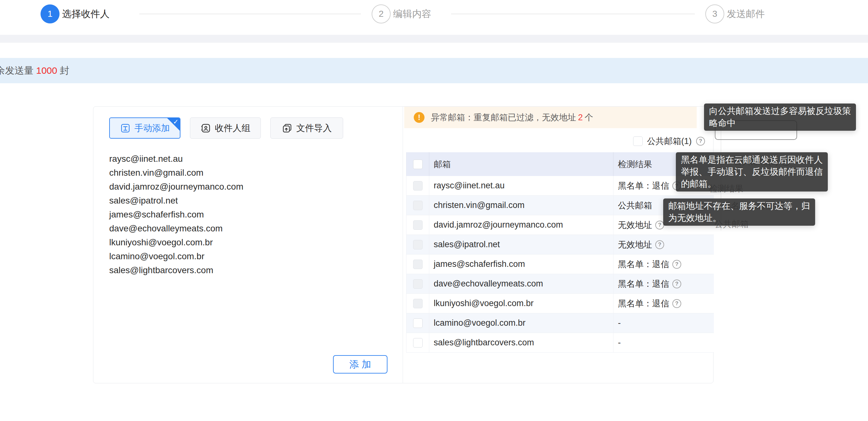 The image size is (868, 421). I want to click on tab-recipient-group: 收件人组, so click(225, 128).